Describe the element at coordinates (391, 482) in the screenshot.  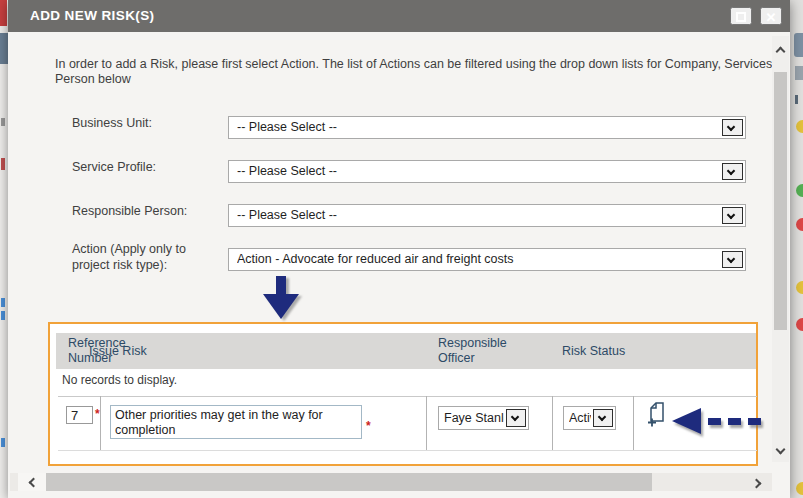
I see `horizontal-scrollbar` at that location.